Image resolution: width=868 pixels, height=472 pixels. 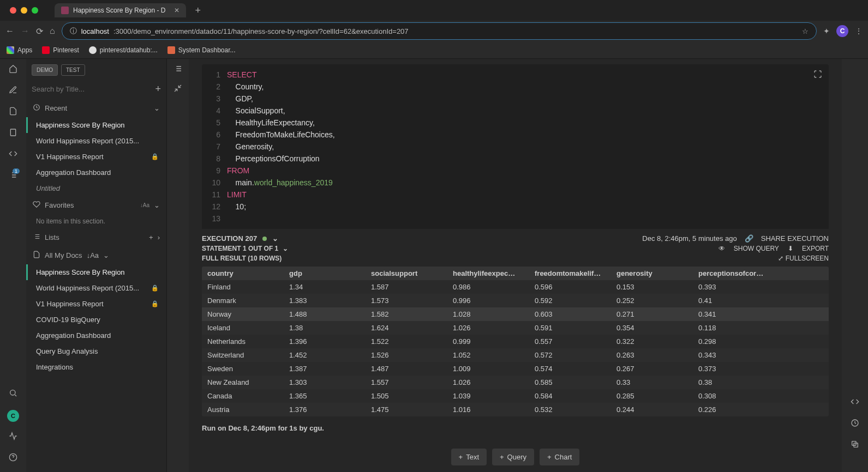 What do you see at coordinates (52, 31) in the screenshot?
I see `home-icon: ⌂` at bounding box center [52, 31].